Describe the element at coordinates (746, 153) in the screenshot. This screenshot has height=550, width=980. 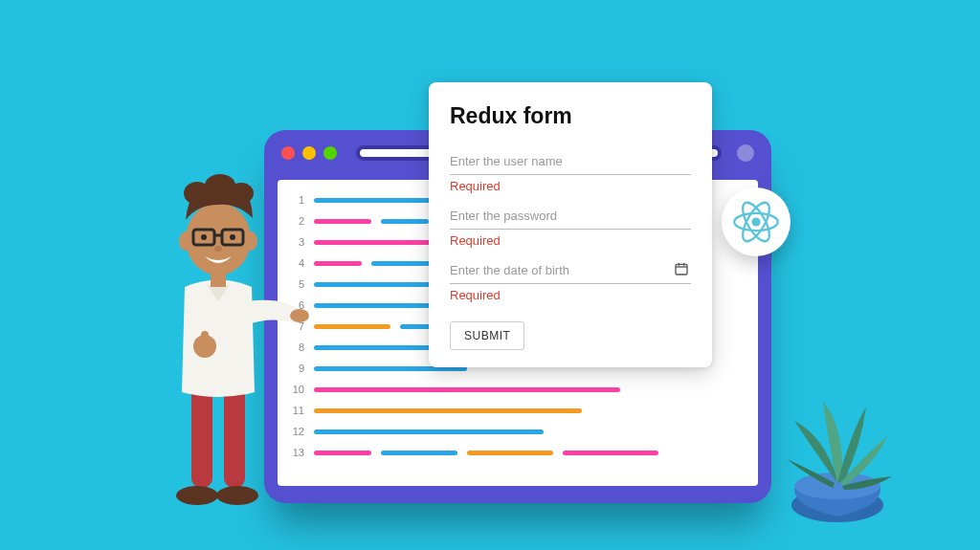
I see `menu-icon` at that location.